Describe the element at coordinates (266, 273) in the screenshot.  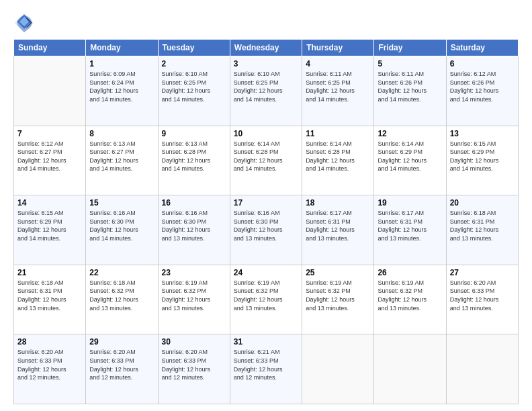
I see `day-number: 24` at that location.